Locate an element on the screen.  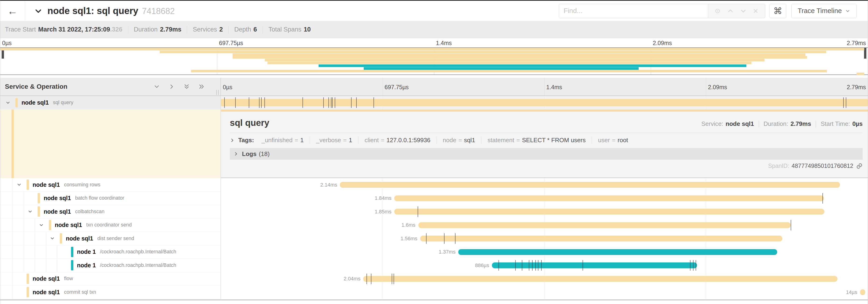
detail-divider is located at coordinates (546, 133).